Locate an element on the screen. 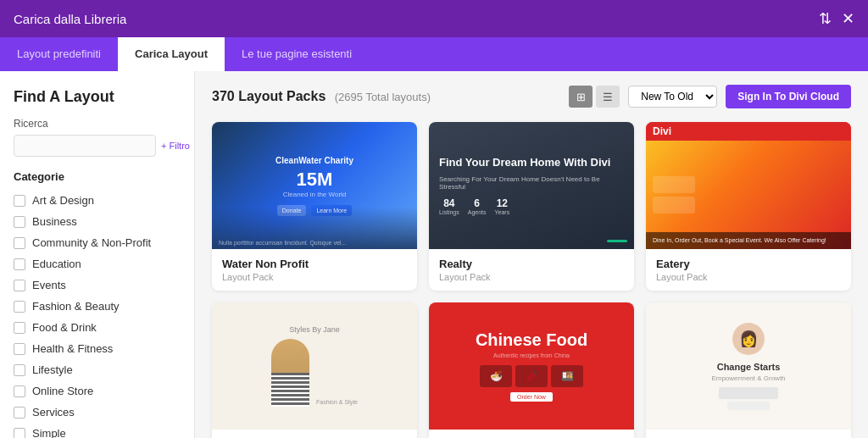 The image size is (868, 438). tab-carica: Carica Layout is located at coordinates (171, 54).